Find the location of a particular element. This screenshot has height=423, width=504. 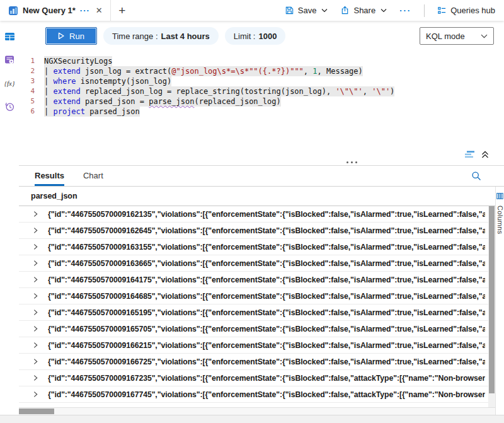

sidebar-item-tables is located at coordinates (9, 37).